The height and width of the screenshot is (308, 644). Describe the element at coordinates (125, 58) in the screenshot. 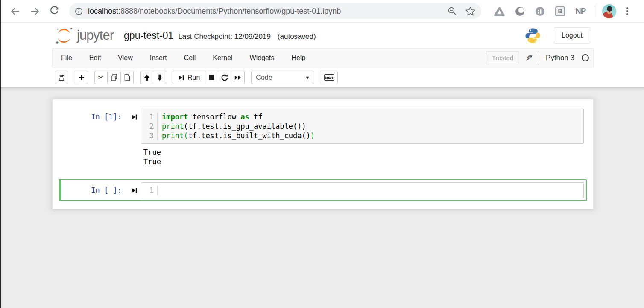

I see `menu-view: View` at that location.